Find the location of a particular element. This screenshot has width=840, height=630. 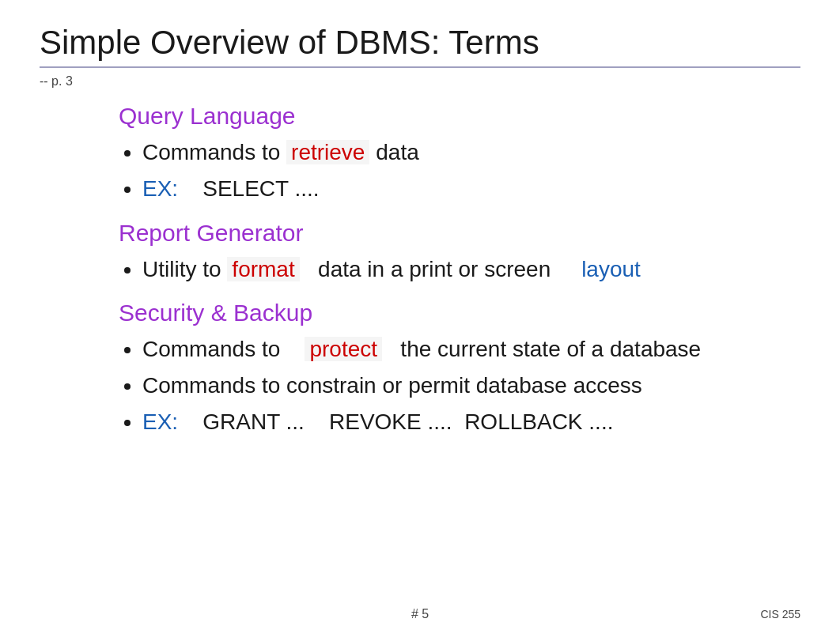

list-item: EX: SELECT .... is located at coordinates (471, 189).